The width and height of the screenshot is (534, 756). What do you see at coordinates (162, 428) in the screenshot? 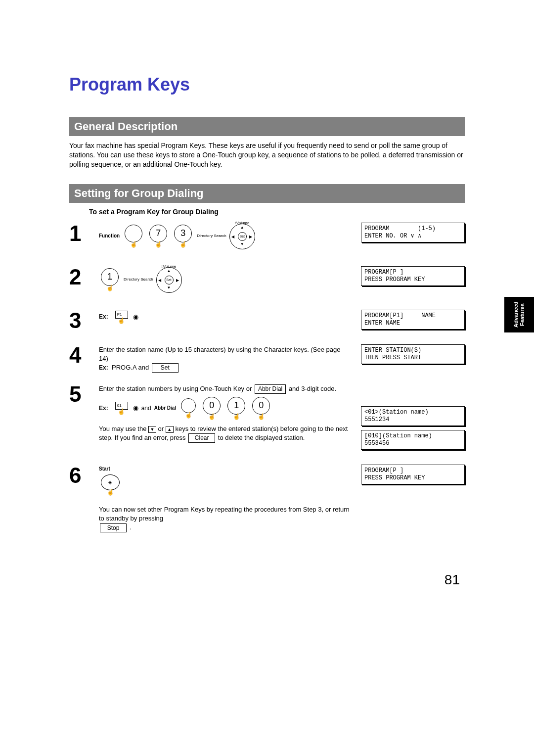
I see `step-text: or` at bounding box center [162, 428].